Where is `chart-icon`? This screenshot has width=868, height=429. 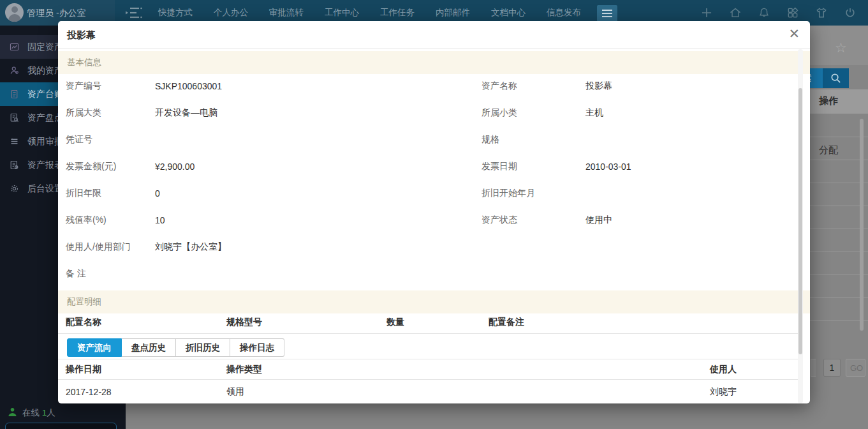
chart-icon is located at coordinates (14, 47).